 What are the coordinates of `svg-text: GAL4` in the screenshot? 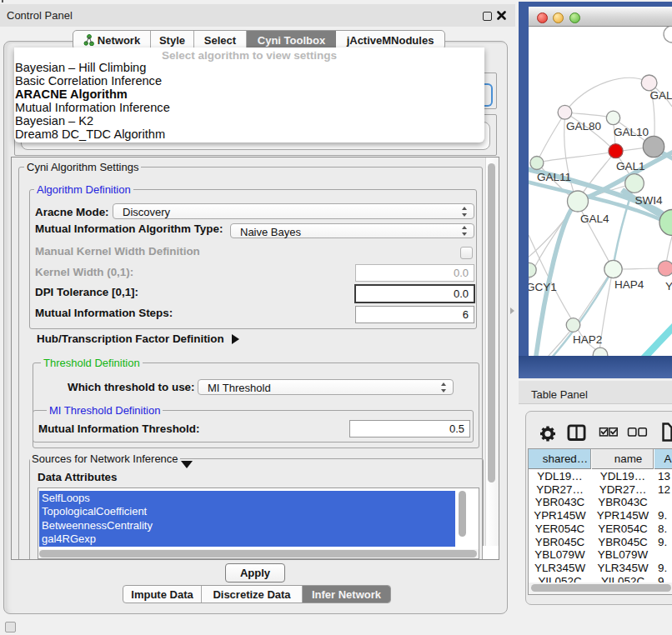 It's located at (595, 218).